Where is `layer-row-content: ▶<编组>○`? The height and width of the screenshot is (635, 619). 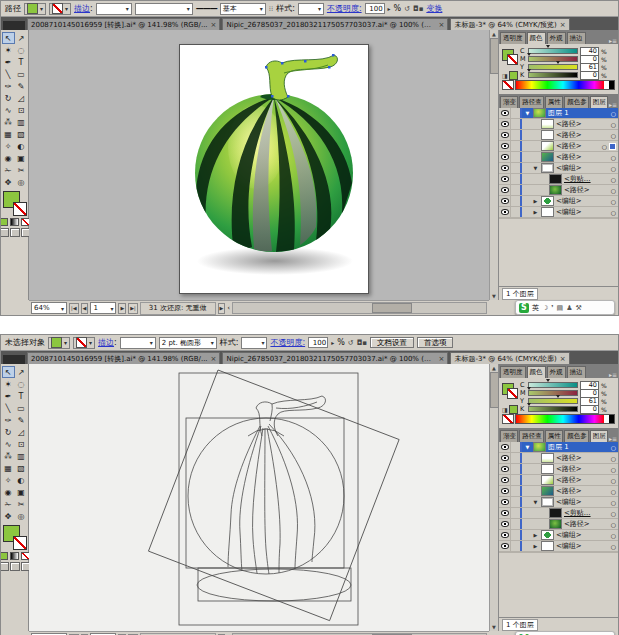
layer-row-content: ▶<编组>○ is located at coordinates (570, 546).